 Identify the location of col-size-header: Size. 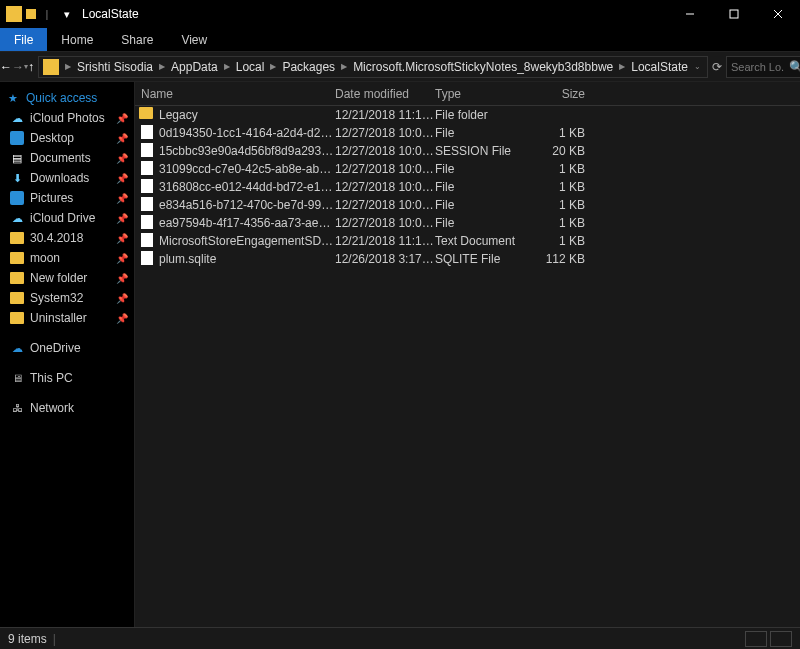
(555, 94).